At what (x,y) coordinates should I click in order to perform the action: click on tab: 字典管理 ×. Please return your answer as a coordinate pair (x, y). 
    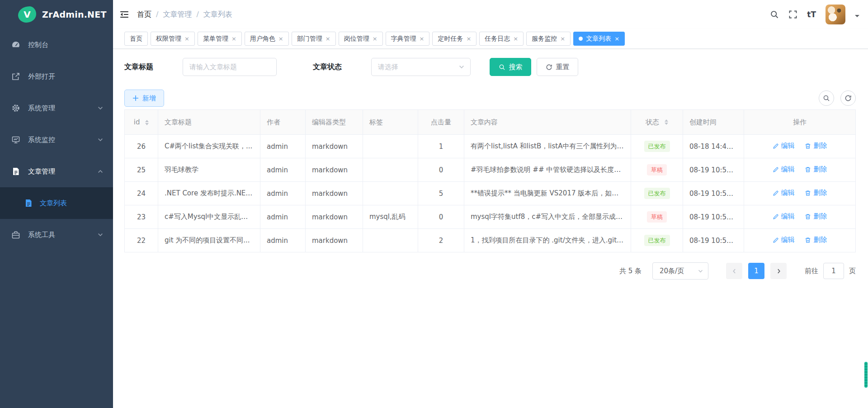
    Looking at the image, I should click on (408, 39).